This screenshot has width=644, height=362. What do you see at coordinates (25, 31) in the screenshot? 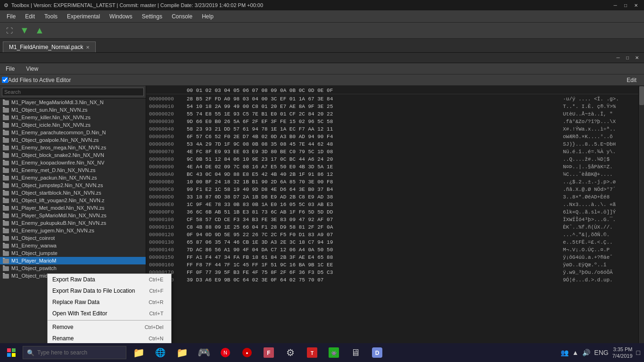
I see `toolbar-btn-down: ▼` at bounding box center [25, 31].